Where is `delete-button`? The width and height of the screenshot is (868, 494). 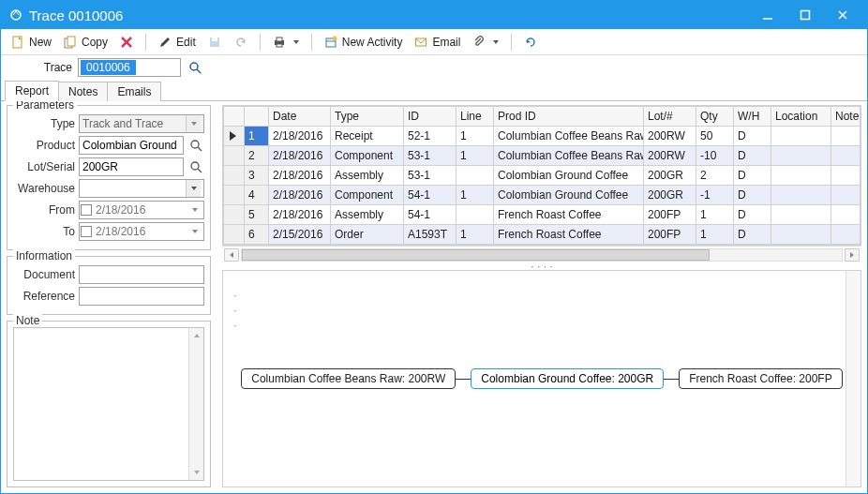
delete-button is located at coordinates (127, 42).